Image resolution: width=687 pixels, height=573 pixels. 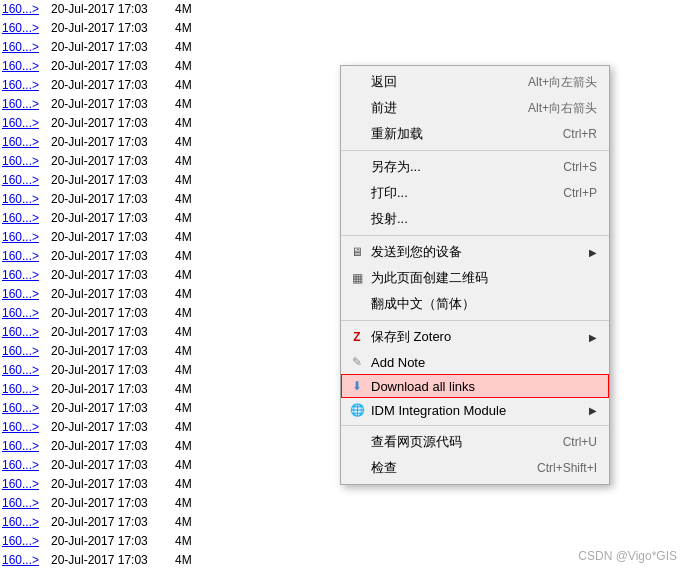 What do you see at coordinates (475, 134) in the screenshot?
I see `menu-item-reload: 重新加载Ctrl+R` at bounding box center [475, 134].